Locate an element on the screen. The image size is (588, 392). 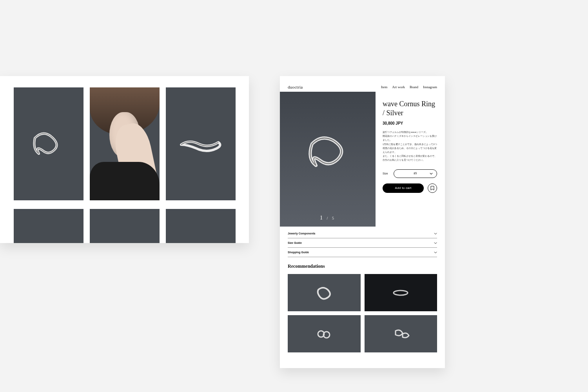
gallery-grid is located at coordinates (125, 165).